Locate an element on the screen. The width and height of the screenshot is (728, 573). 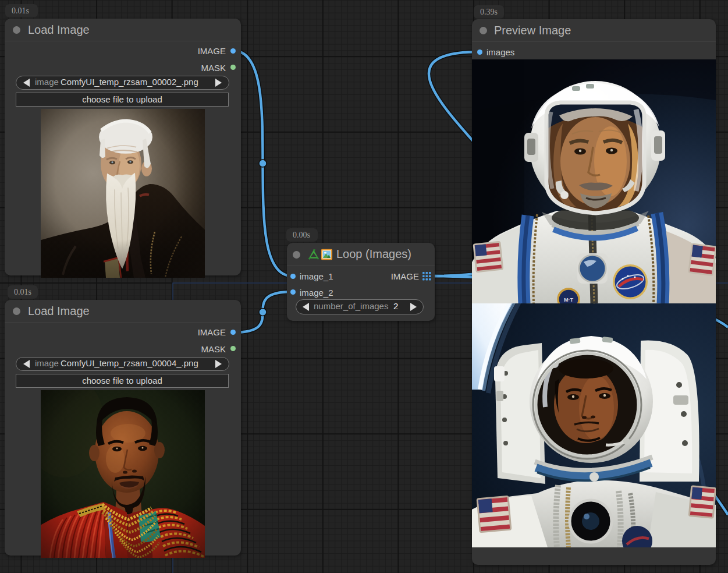
svg-text: M·T is located at coordinates (569, 300).